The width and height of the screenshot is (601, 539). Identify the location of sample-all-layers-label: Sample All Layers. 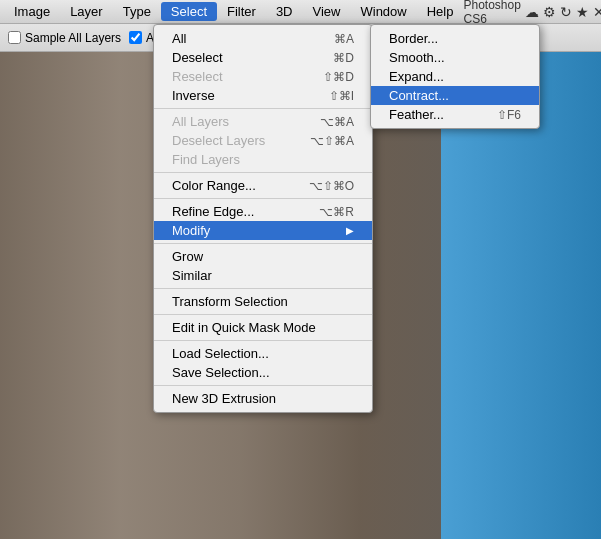
(64, 38).